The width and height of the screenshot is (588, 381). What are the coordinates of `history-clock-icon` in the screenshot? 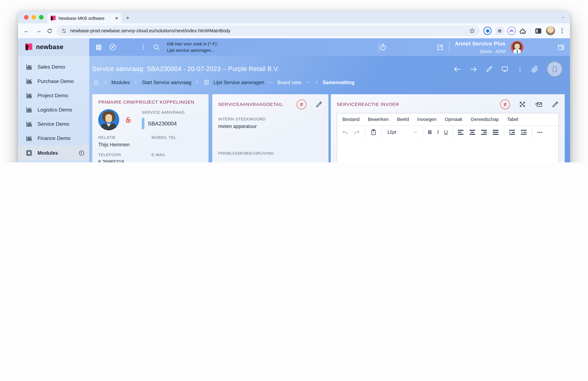 It's located at (82, 153).